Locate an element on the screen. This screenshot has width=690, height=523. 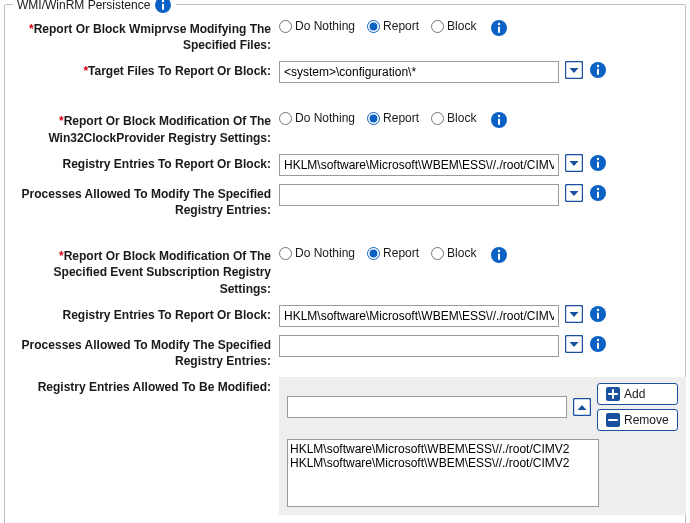
s1-radio-report: Report is located at coordinates (393, 26).